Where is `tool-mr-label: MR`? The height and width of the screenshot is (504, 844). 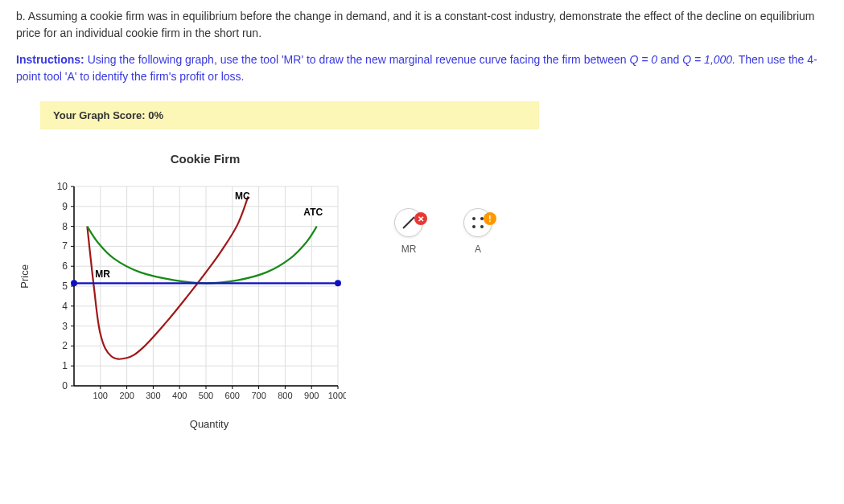 tool-mr-label: MR is located at coordinates (409, 249).